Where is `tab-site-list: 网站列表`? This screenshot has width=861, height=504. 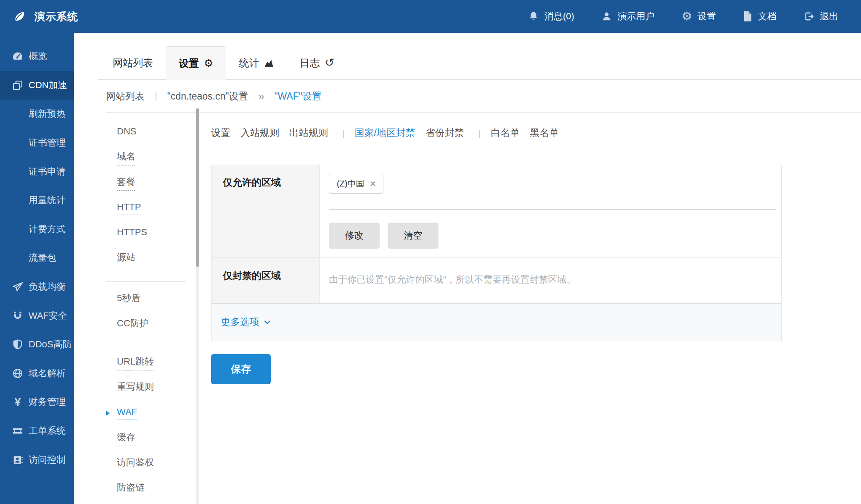 tab-site-list: 网站列表 is located at coordinates (133, 63).